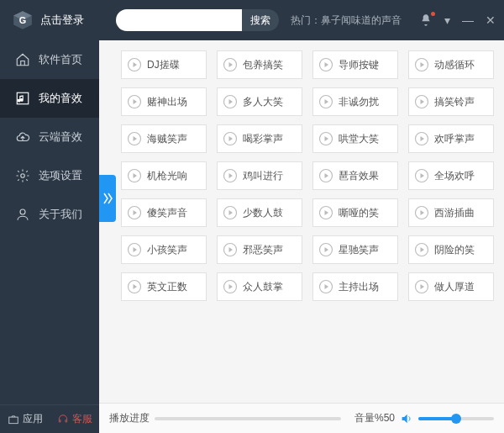 This screenshot has width=504, height=433. What do you see at coordinates (260, 176) in the screenshot?
I see `sound-tile: 鸡叫进行` at bounding box center [260, 176].